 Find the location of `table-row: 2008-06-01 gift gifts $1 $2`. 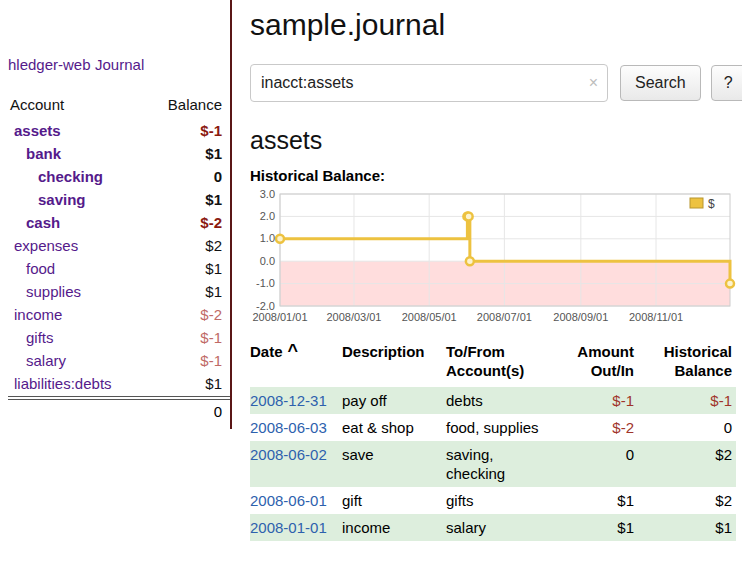

table-row: 2008-06-01 gift gifts $1 $2 is located at coordinates (493, 500).